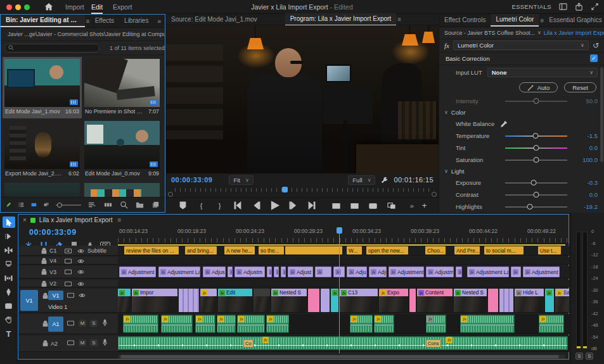  What do you see at coordinates (56, 295) in the screenshot?
I see `track-target-v1: V1` at bounding box center [56, 295].